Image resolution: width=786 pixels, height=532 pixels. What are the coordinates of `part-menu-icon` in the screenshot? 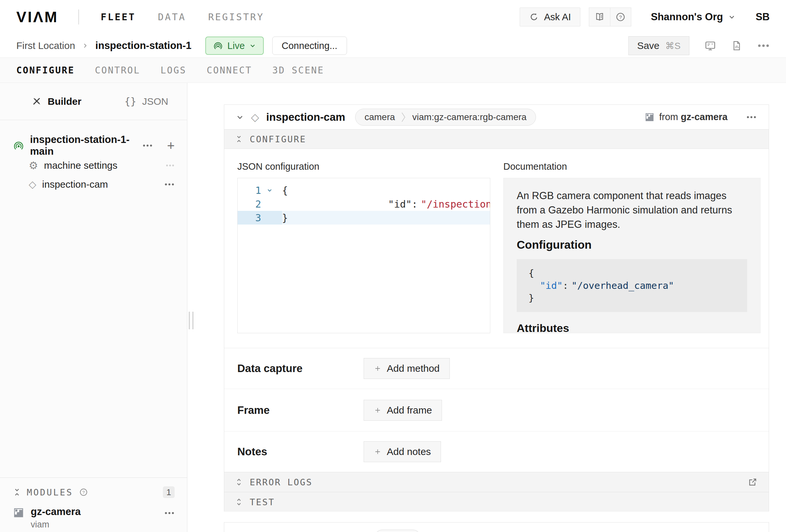 It's located at (147, 145).